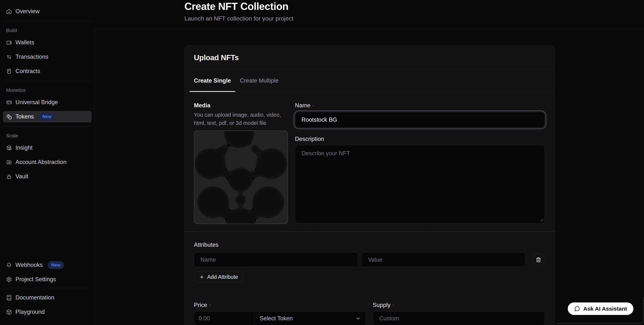 This screenshot has height=325, width=644. Describe the element at coordinates (28, 11) in the screenshot. I see `sidebar-item-label: Overview` at that location.